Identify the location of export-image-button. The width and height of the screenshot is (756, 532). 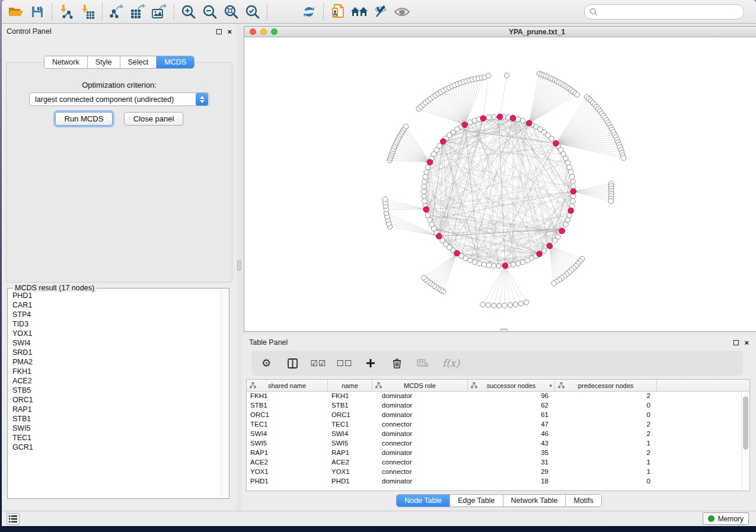
(160, 12).